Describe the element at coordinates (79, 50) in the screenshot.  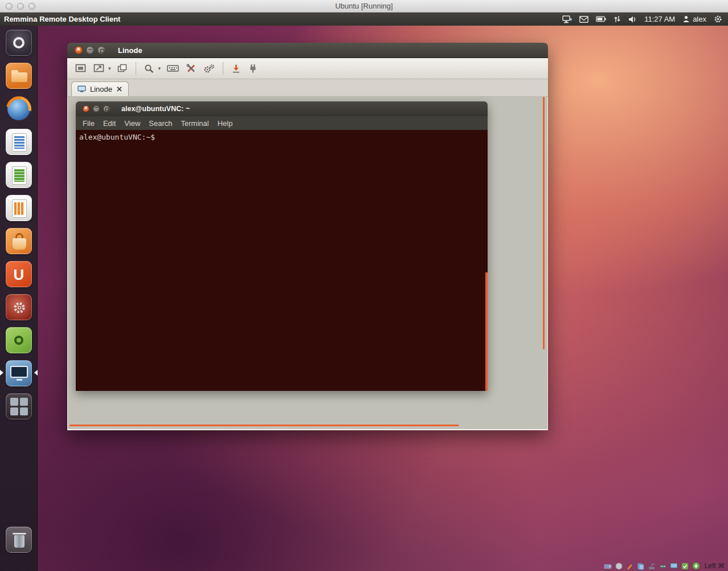
I see `close-button` at that location.